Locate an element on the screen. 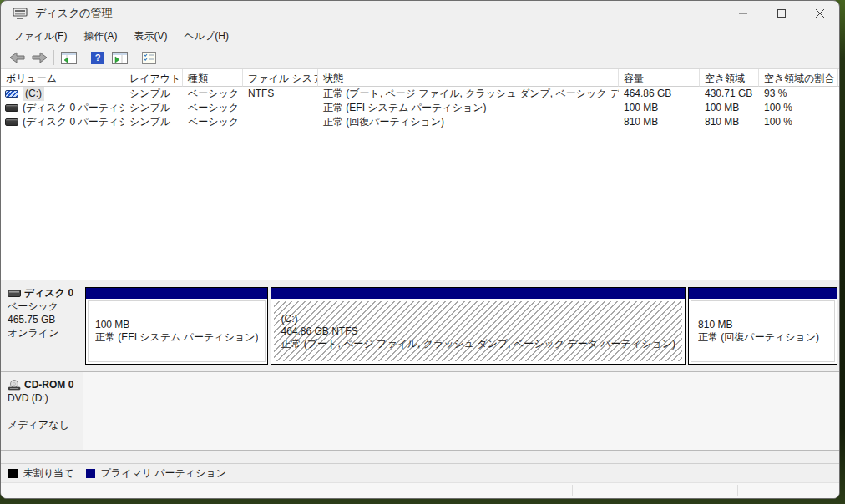 Image resolution: width=845 pixels, height=504 pixels. cdrom-icon is located at coordinates (14, 386).